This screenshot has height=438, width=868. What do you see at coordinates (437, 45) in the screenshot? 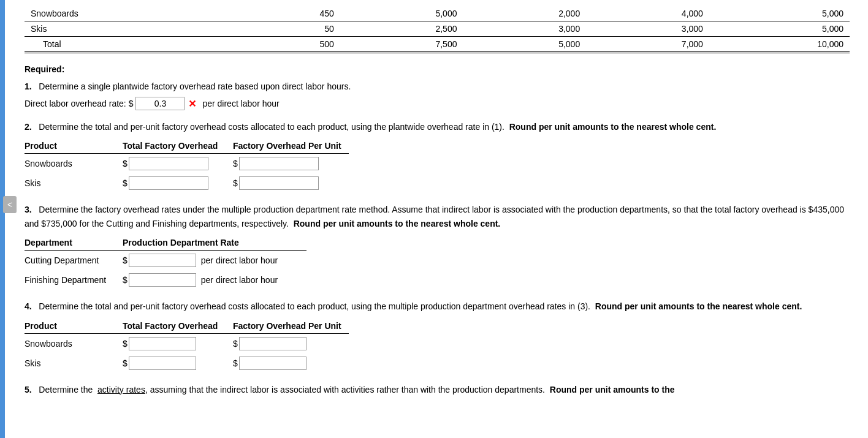
I see `total-row: Total 500 7,500 5,000 7,000 10,000` at bounding box center [437, 45].